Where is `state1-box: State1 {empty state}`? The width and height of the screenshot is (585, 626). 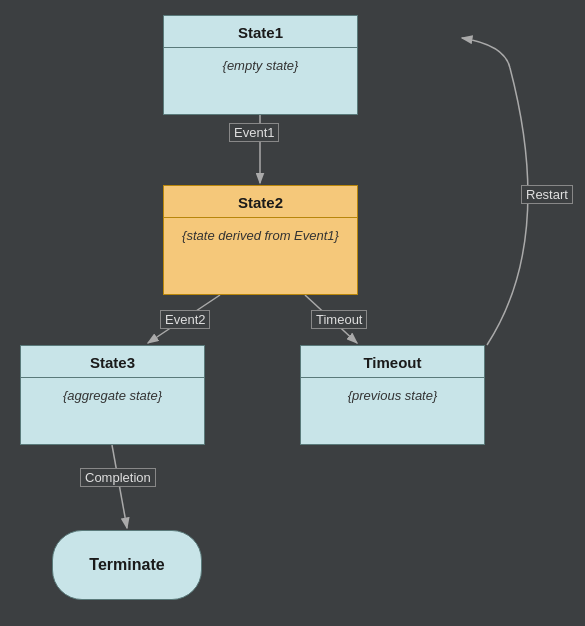
state1-box: State1 {empty state} is located at coordinates (260, 65).